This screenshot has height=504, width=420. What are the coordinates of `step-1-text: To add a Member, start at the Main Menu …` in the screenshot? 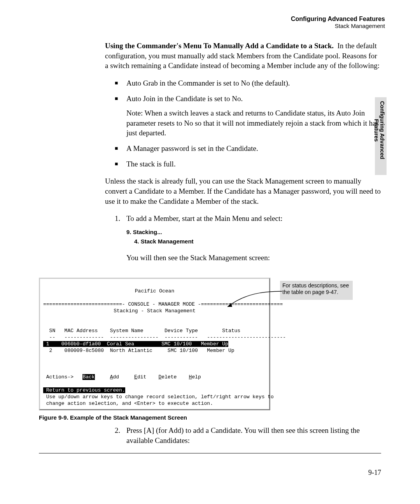 It's located at (205, 219).